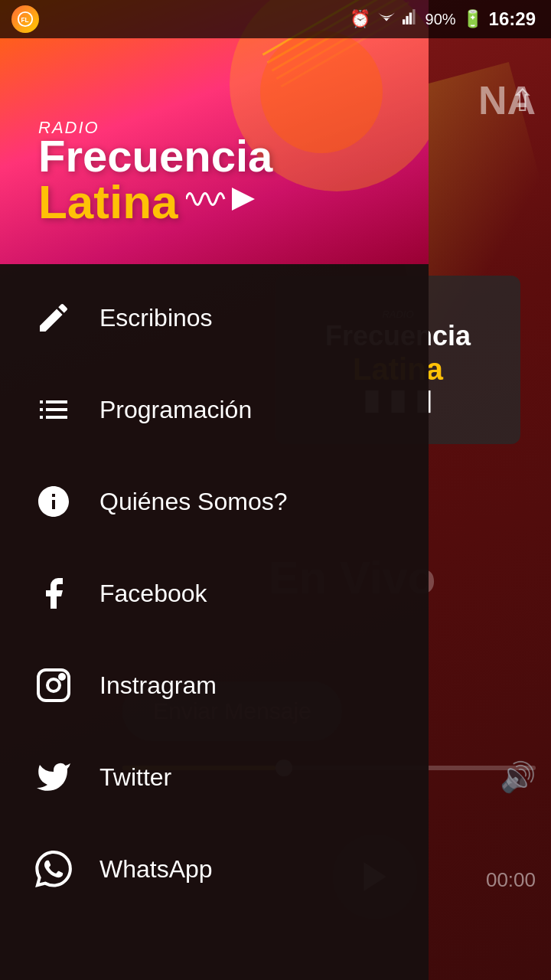 The image size is (551, 980). I want to click on menu-item-instagram: Instragram, so click(214, 685).